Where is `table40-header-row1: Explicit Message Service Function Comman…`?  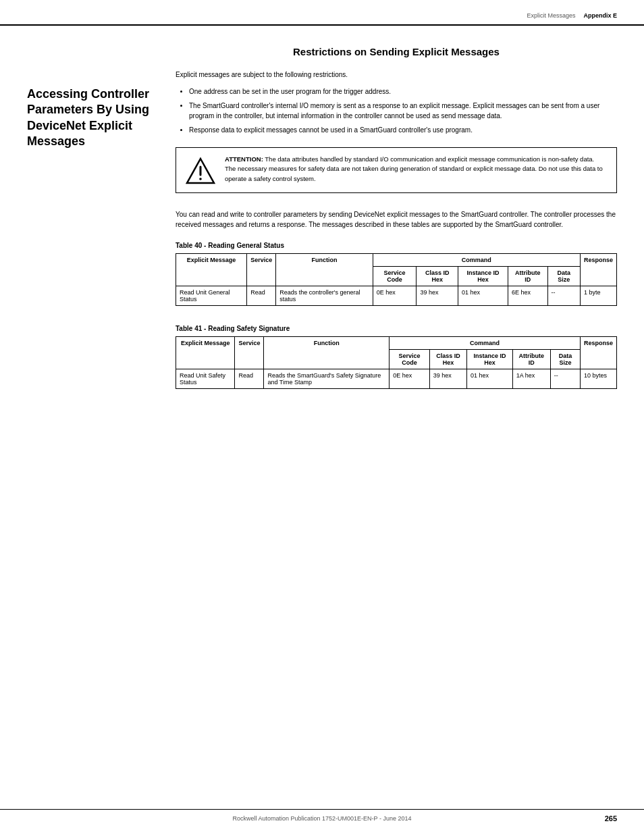 table40-header-row1: Explicit Message Service Function Comman… is located at coordinates (397, 261).